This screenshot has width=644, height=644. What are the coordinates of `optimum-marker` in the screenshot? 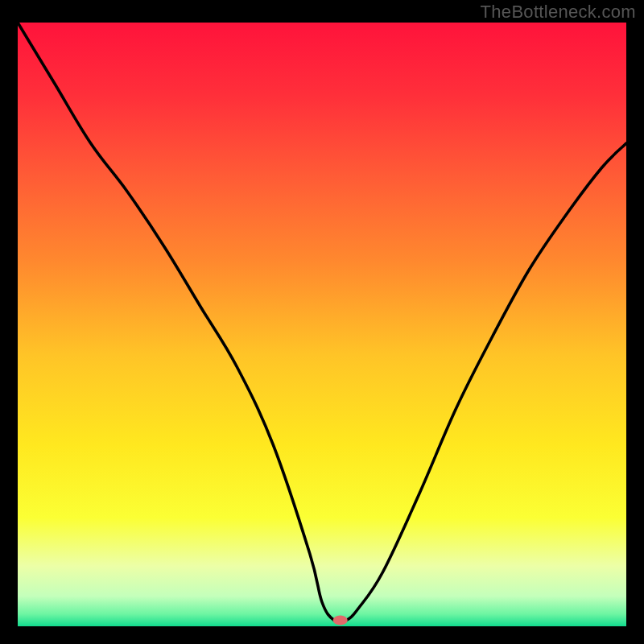 It's located at (341, 621).